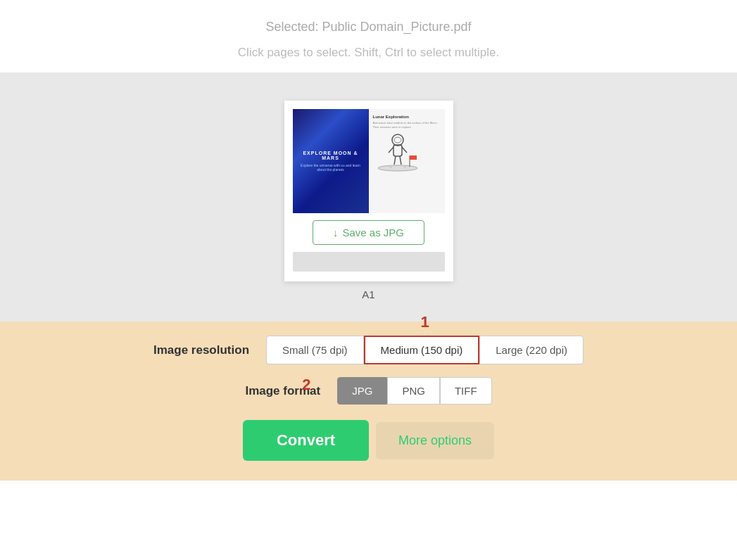  What do you see at coordinates (369, 27) in the screenshot?
I see `selected-file-label: Selected: Public Domain_Picture.pdf` at bounding box center [369, 27].